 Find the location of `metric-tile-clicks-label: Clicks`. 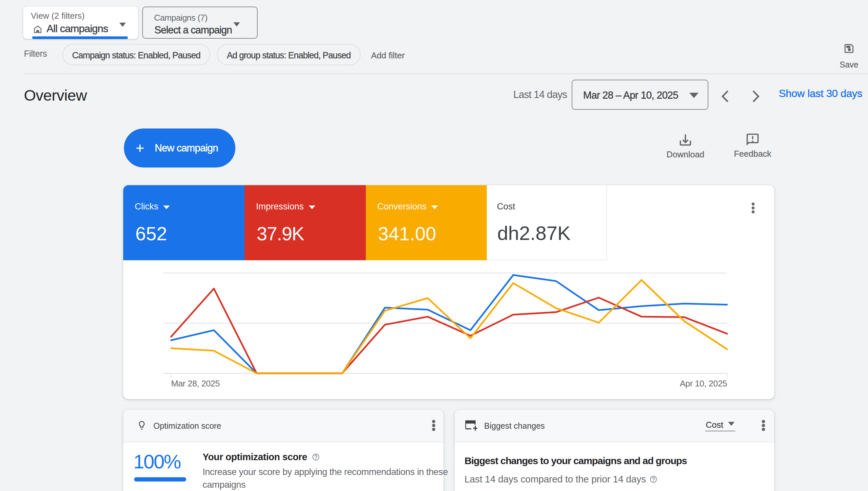

metric-tile-clicks-label: Clicks is located at coordinates (147, 207).